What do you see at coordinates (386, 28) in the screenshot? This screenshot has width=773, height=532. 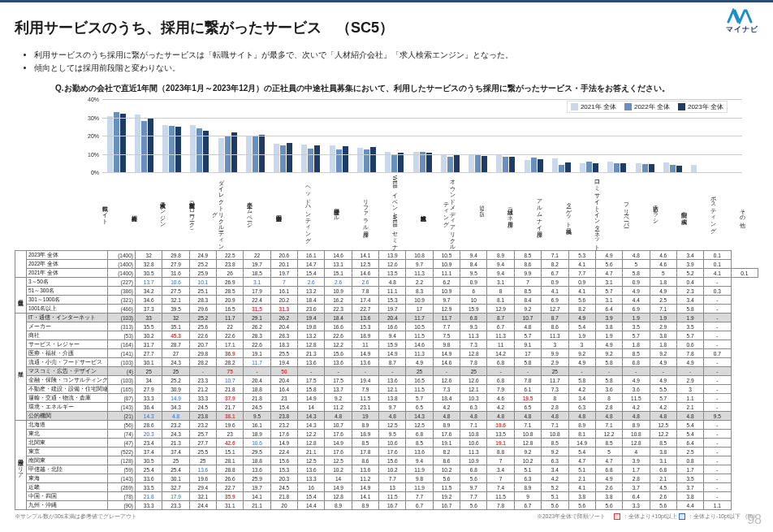 I see `page-title: 利用サービスのうち、採用に繋がったサービス （SC5）` at bounding box center [386, 28].